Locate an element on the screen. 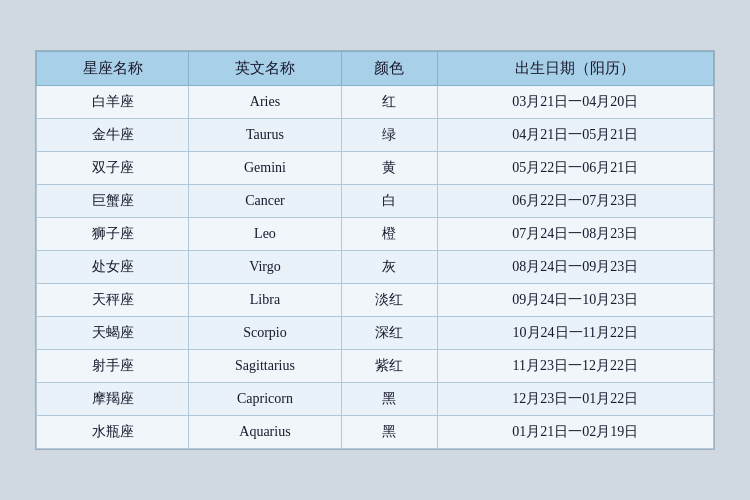 This screenshot has width=750, height=500. cell-color: 深红 is located at coordinates (389, 334).